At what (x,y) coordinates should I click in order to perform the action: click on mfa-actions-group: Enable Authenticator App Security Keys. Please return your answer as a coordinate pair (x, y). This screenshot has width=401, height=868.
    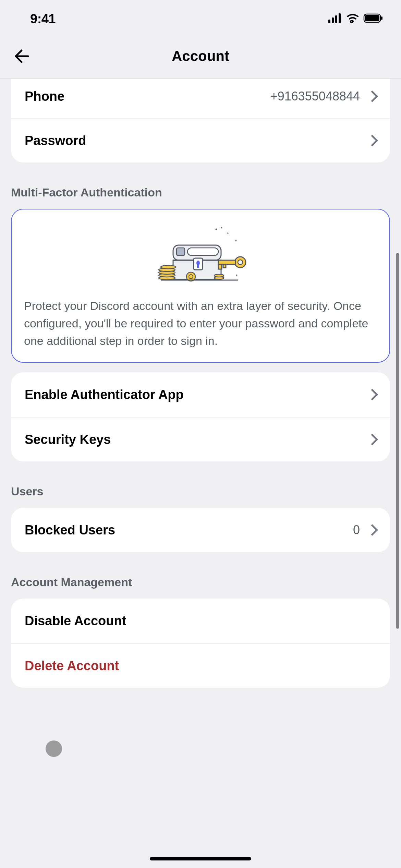
    Looking at the image, I should click on (200, 417).